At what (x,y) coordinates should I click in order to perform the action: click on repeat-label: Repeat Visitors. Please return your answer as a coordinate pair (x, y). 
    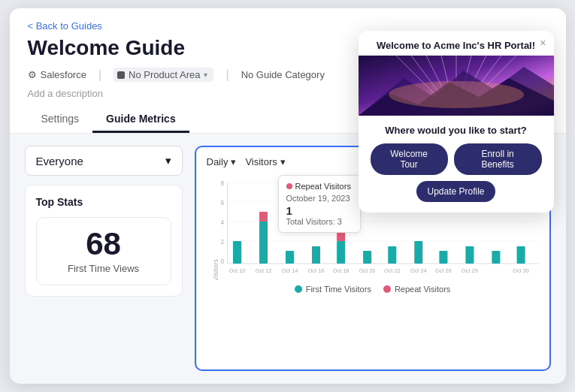
    Looking at the image, I should click on (422, 289).